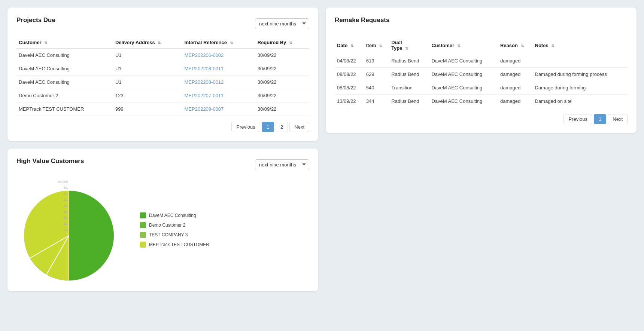 The width and height of the screenshot is (644, 331). What do you see at coordinates (163, 69) in the screenshot?
I see `table-row: DaveM AEC Consulting U1 MEP202208-0011 3…` at bounding box center [163, 69].